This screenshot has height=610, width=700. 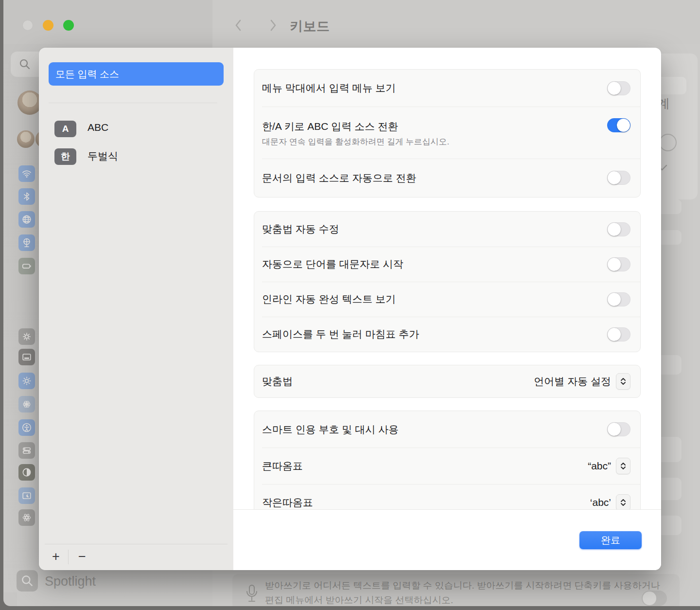 I want to click on smart-quotes-group: 스마트 인용 부호 및 대시 사용 큰따옴표 “abc” 작은따옴표 ‘abc’, so click(x=447, y=460).